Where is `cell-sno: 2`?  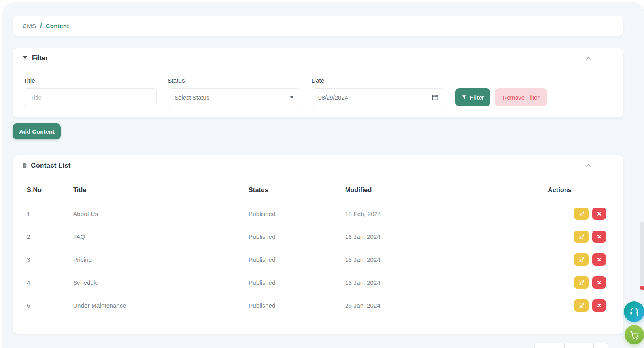
cell-sno: 2 is located at coordinates (43, 237).